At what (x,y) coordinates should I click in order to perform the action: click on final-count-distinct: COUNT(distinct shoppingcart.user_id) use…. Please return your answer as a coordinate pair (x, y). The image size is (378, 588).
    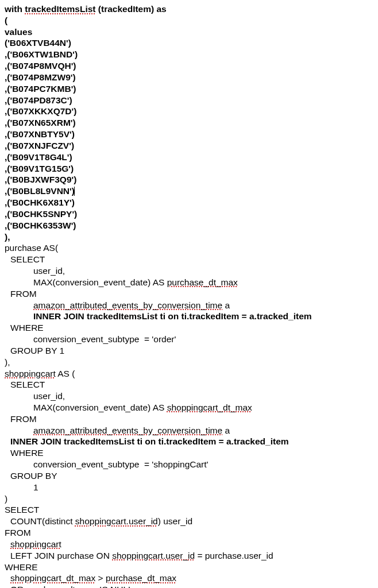
    Looking at the image, I should click on (189, 521).